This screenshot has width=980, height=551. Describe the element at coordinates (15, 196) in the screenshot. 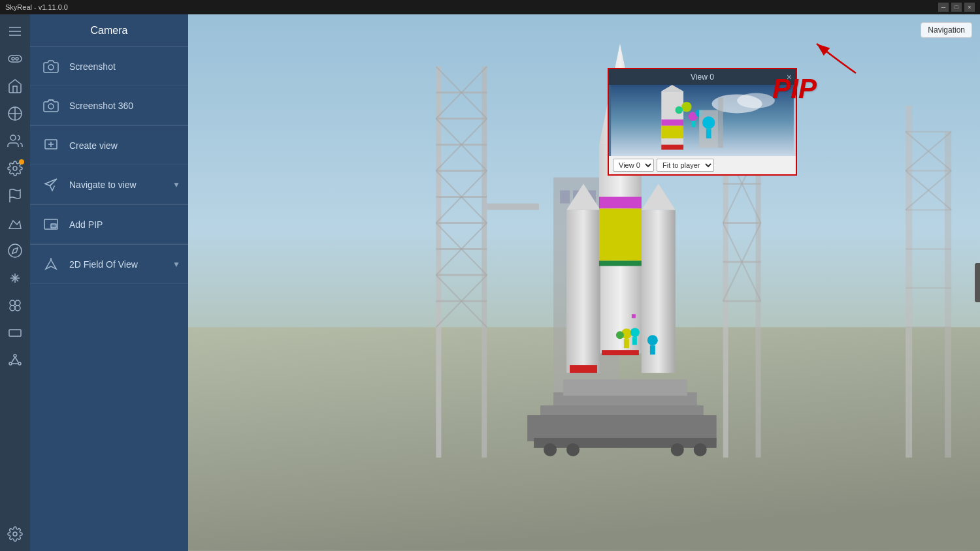

I see `flag-icon` at that location.